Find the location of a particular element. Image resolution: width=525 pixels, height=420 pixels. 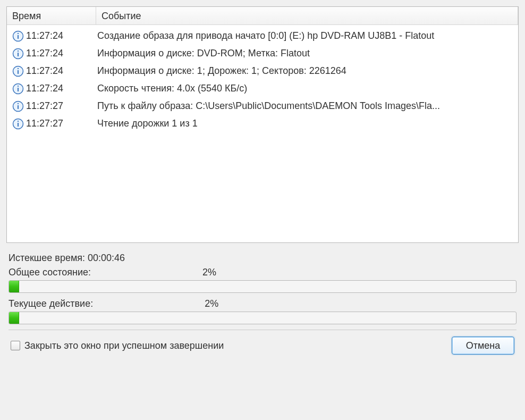

log-event: Скорость чтения: 4.0x (5540 КБ/с) is located at coordinates (304, 88).